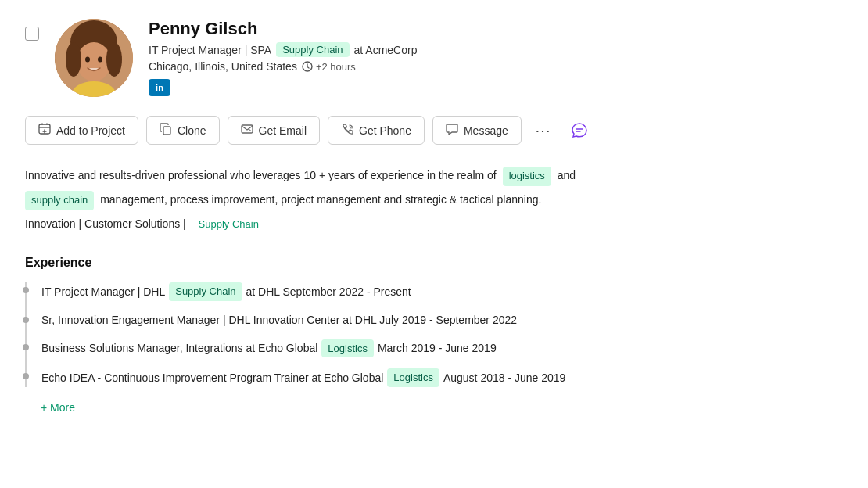 The height and width of the screenshot is (488, 868). I want to click on clone-label: Clone, so click(192, 131).